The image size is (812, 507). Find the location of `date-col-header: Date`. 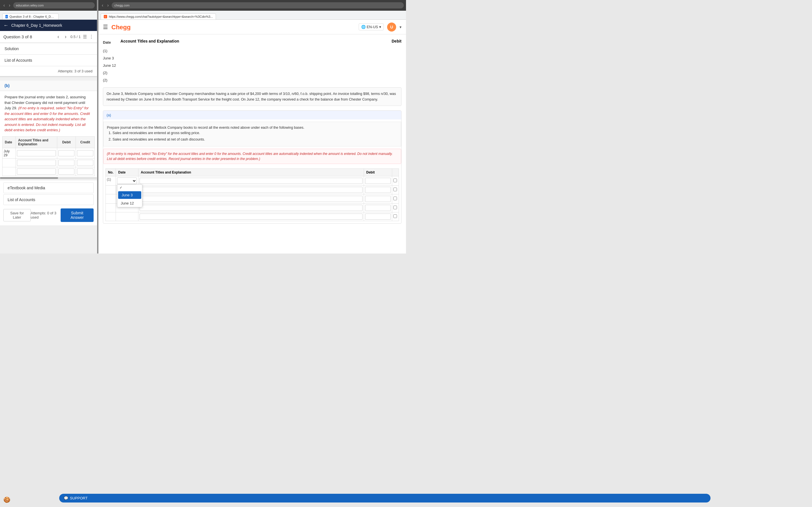

date-col-header: Date is located at coordinates (109, 43).